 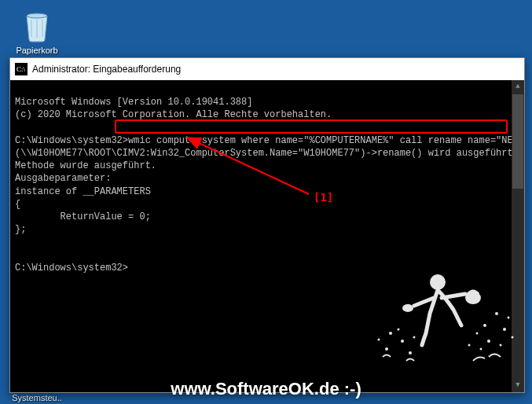 What do you see at coordinates (37, 398) in the screenshot?
I see `desktop-icon-label: Systemsteu..` at bounding box center [37, 398].